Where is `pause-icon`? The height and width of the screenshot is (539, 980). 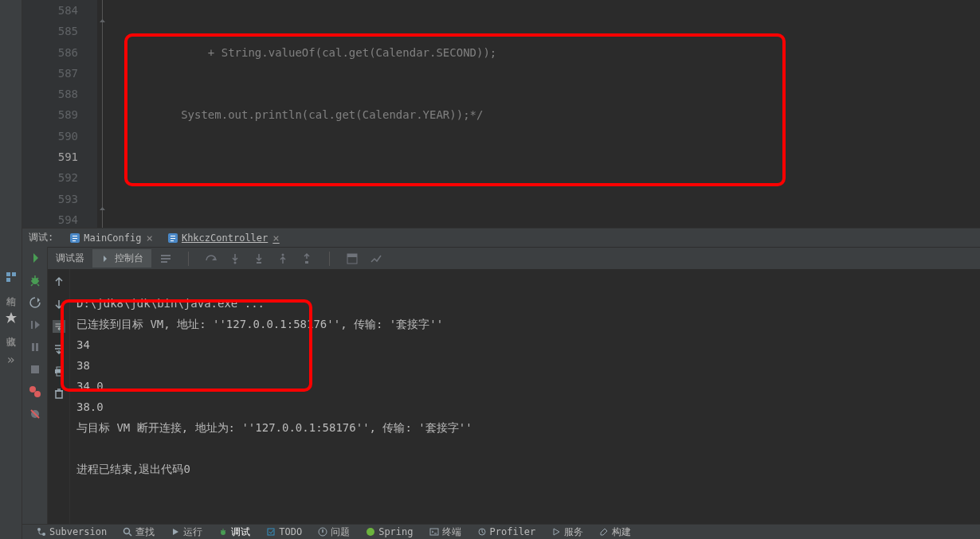
pause-icon is located at coordinates (35, 347).